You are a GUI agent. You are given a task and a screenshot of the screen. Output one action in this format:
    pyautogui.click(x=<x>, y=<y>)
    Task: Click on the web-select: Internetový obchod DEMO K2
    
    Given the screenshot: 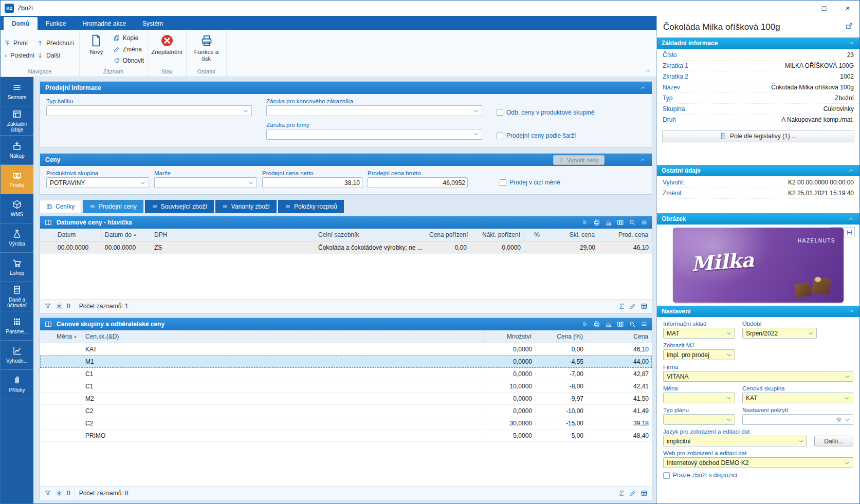 What is the action you would take?
    pyautogui.click(x=758, y=462)
    